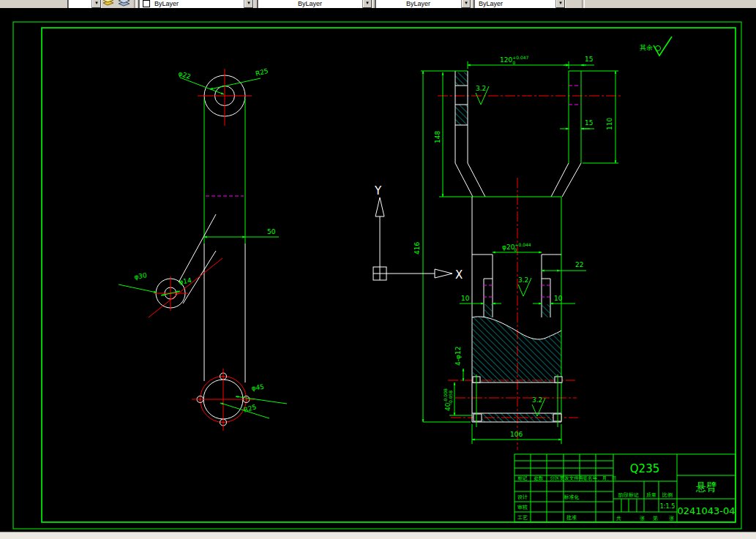 This screenshot has width=756, height=539. Describe the element at coordinates (419, 4) in the screenshot. I see `lineweight-value: ByLayer` at that location.